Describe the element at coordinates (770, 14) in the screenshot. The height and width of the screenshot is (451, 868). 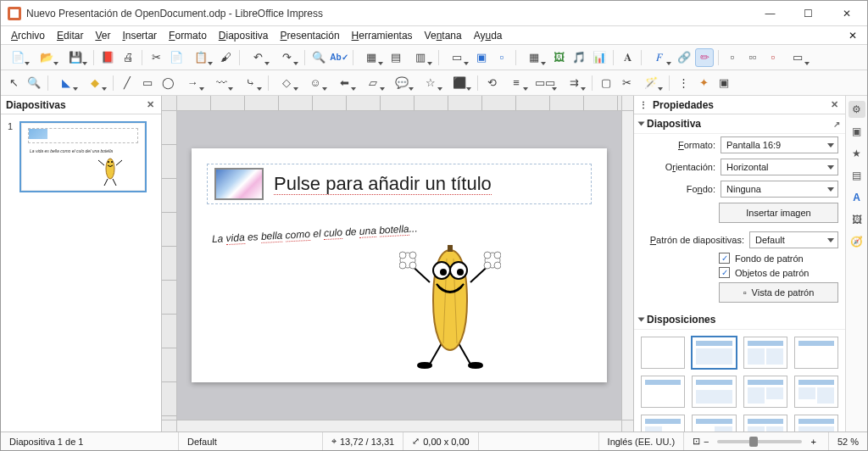
I see `minimize-button: —` at that location.